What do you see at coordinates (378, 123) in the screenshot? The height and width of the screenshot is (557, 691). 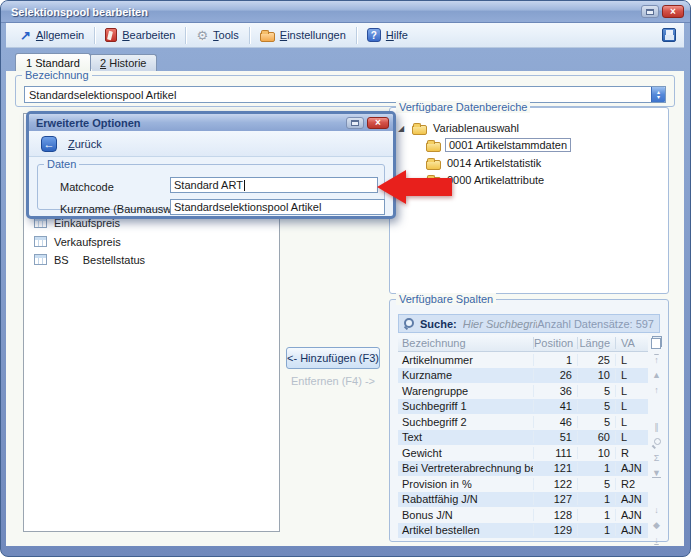 I see `close-icon: ×` at bounding box center [378, 123].